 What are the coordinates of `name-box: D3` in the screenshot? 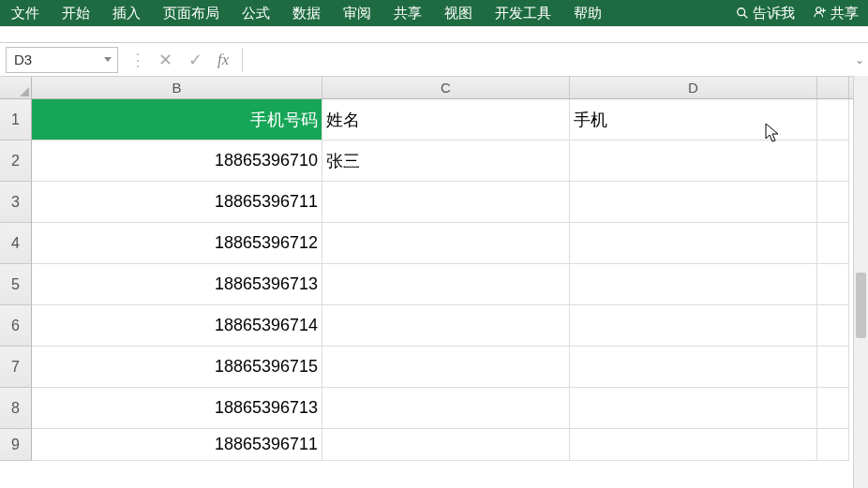 It's located at (62, 60).